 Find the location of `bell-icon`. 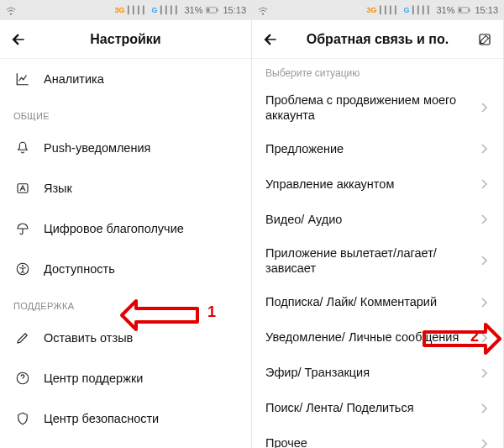

bell-icon is located at coordinates (23, 148).